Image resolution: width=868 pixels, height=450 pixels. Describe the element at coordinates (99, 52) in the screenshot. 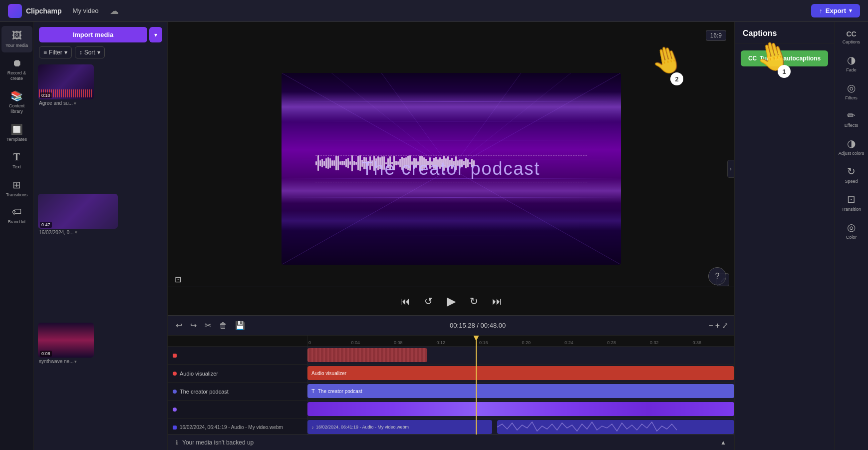

I see `sort-caret-icon: ▾` at that location.